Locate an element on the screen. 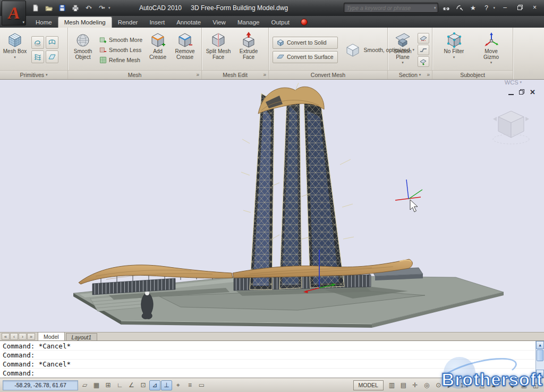 The height and width of the screenshot is (392, 544). infer-constraints-icon: ▱ is located at coordinates (85, 386).